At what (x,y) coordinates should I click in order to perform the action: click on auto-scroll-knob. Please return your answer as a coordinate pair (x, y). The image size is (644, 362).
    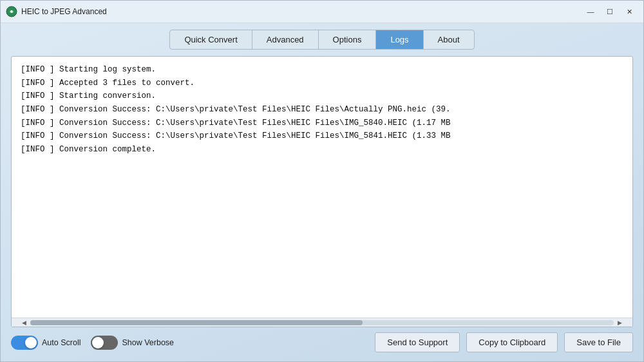
    Looking at the image, I should click on (31, 343).